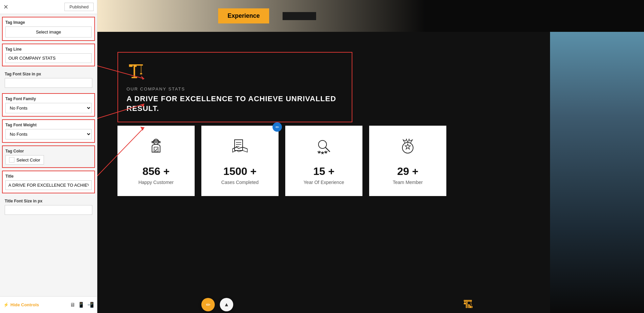  What do you see at coordinates (91, 305) in the screenshot?
I see `mobile-icon: 📲` at bounding box center [91, 305].